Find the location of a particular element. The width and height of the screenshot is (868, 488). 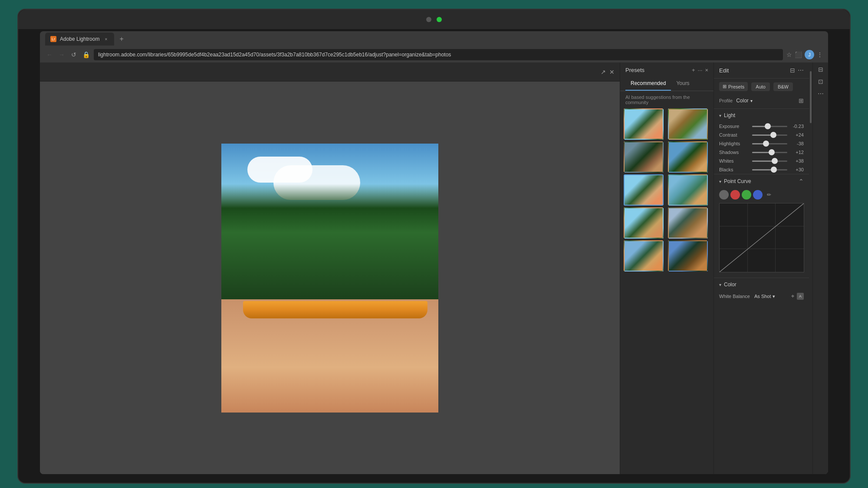

highlights-slider-row: Highlights -38 is located at coordinates (761, 144).